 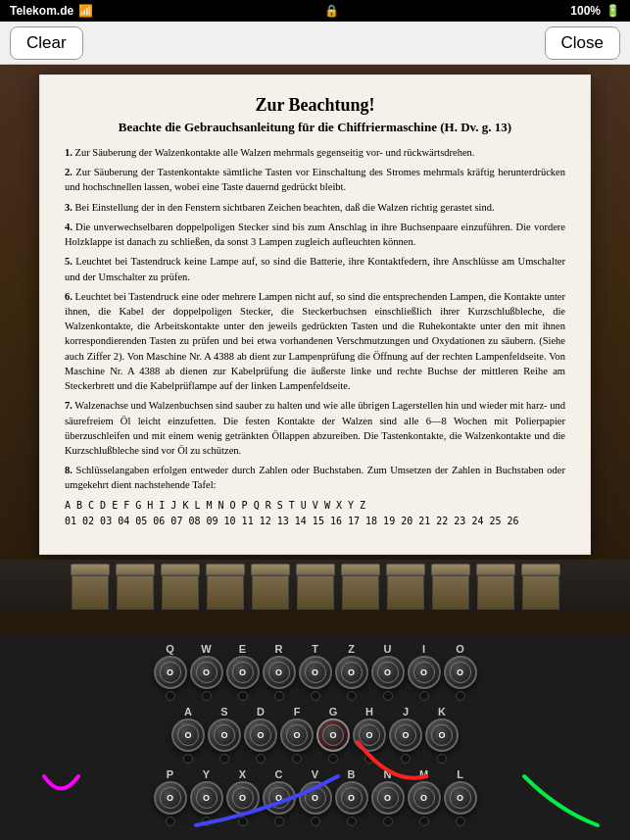 I want to click on alphabet-table: A B C D E F G H I J K L M N O P Q R S T …, so click(x=315, y=514).